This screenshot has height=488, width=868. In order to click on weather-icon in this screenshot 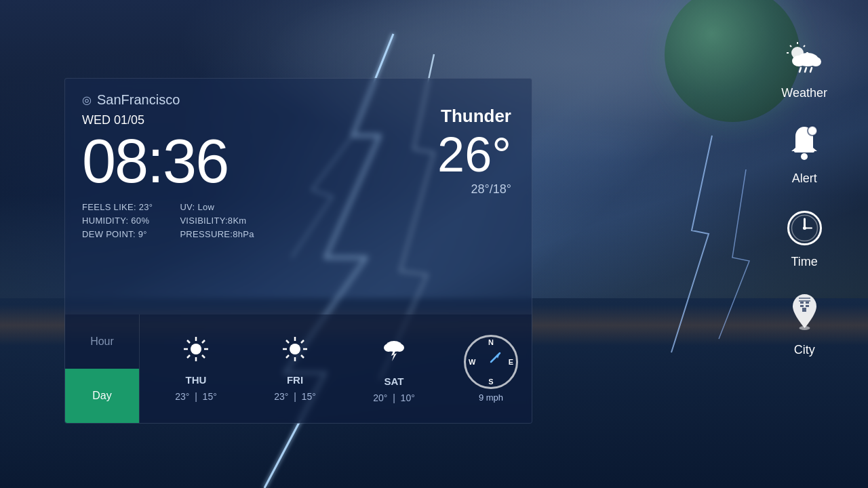, I will do `click(804, 61)`.